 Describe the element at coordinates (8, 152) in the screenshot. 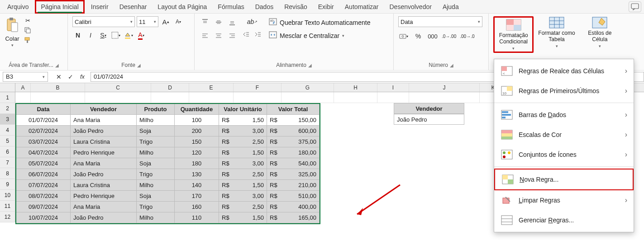

I see `row-header-6: 6` at that location.